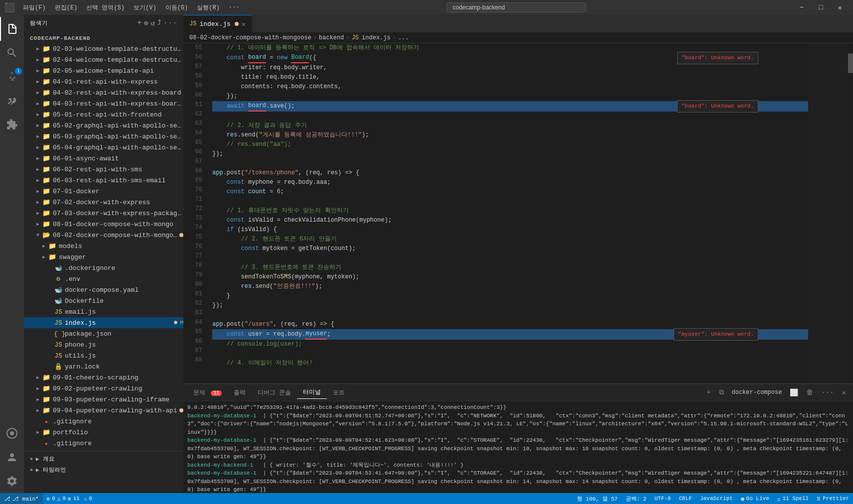  What do you see at coordinates (34, 8) in the screenshot?
I see `menu-file: 파일(F)` at bounding box center [34, 8].